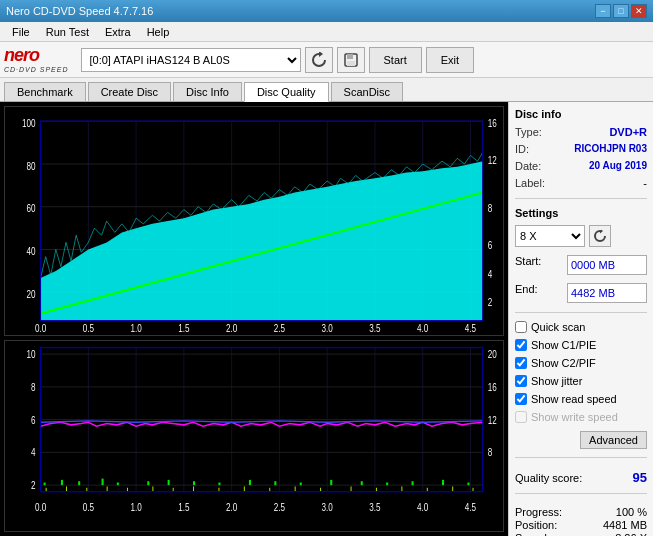 The height and width of the screenshot is (536, 653). I want to click on show-c1-pie-checkbox, so click(521, 345).